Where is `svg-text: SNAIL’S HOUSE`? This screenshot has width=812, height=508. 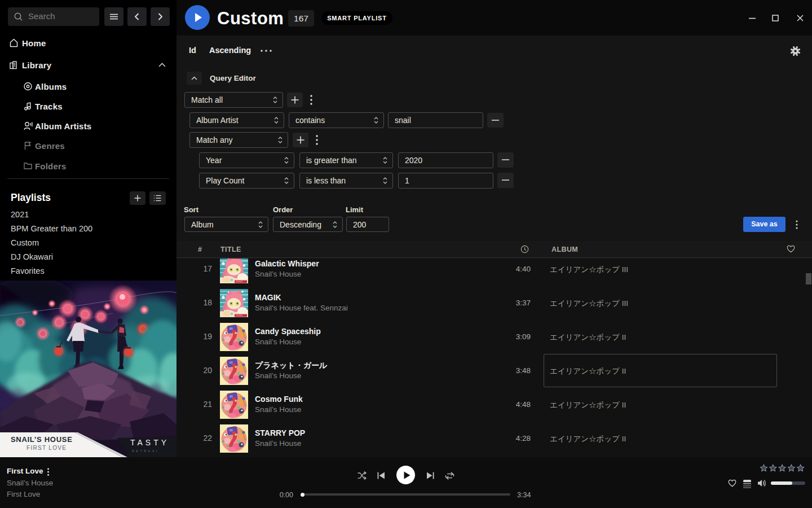 svg-text: SNAIL’S HOUSE is located at coordinates (42, 439).